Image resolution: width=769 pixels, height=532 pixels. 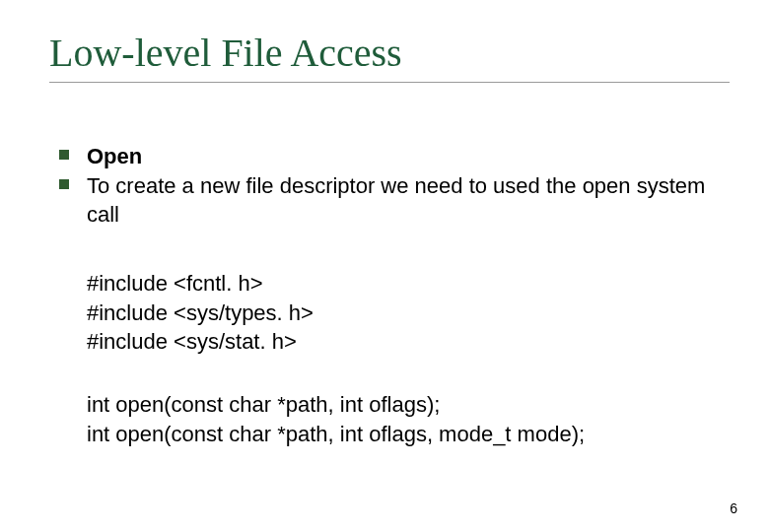 What do you see at coordinates (734, 508) in the screenshot?
I see `page-number: 6` at bounding box center [734, 508].